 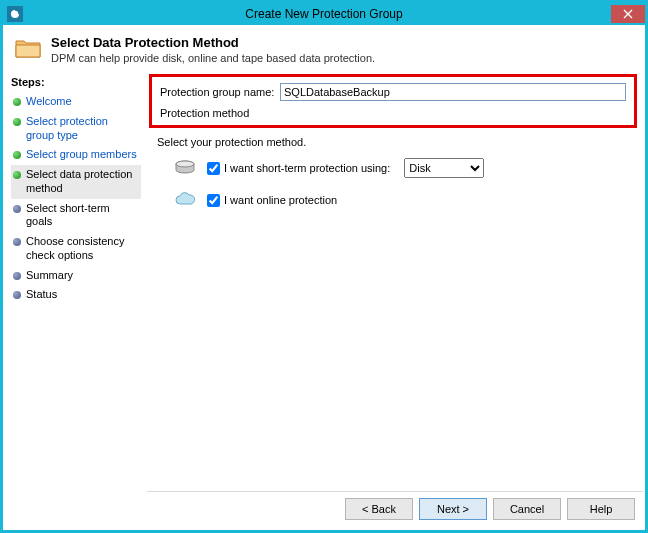 What do you see at coordinates (220, 92) in the screenshot?
I see `group-name-label: Protection group name:` at bounding box center [220, 92].